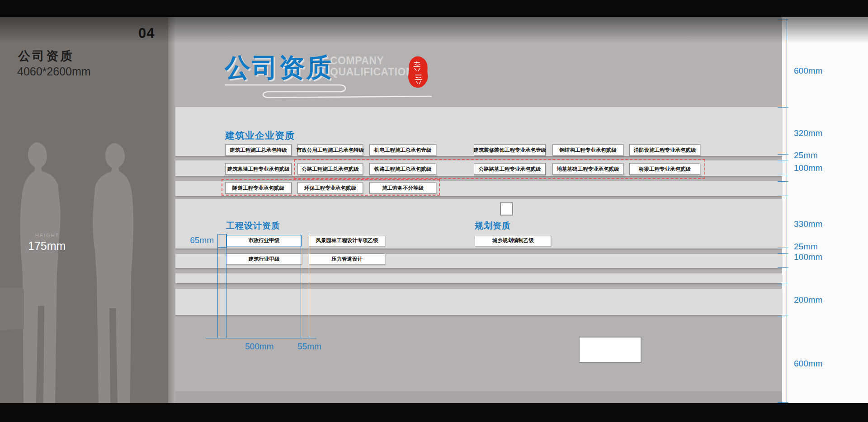 This screenshot has height=422, width=868. Describe the element at coordinates (403, 150) in the screenshot. I see `qualification-plaque: 机电工程施工总承包壹级` at that location.